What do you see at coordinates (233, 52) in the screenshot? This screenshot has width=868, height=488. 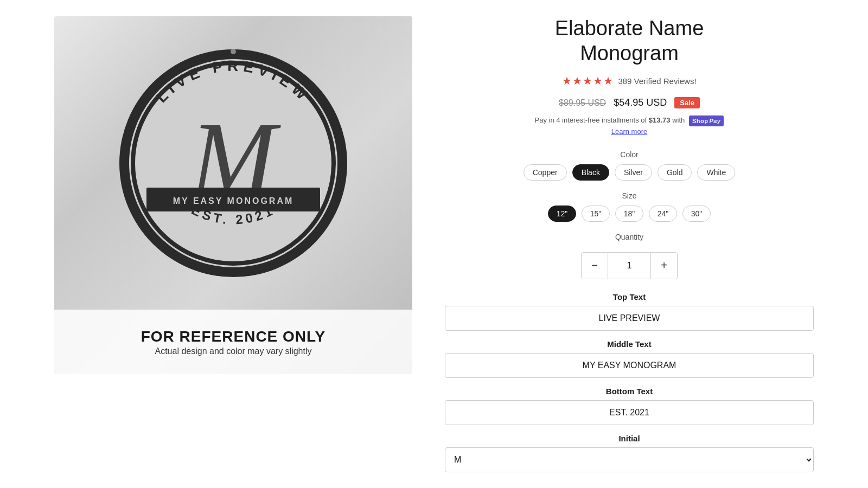 I see `hanging-hole` at bounding box center [233, 52].